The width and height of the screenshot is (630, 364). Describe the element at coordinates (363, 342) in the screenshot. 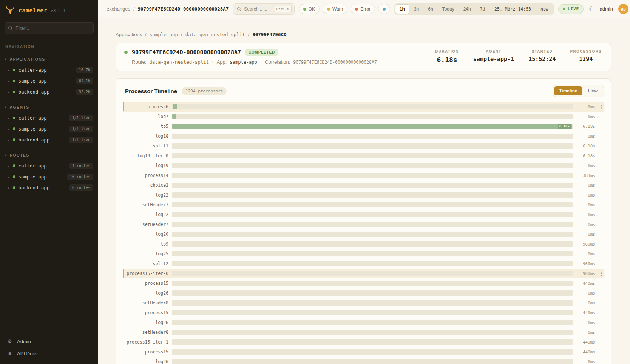

I see `timeline-row: process15-iter-1 440ms ⋮` at that location.